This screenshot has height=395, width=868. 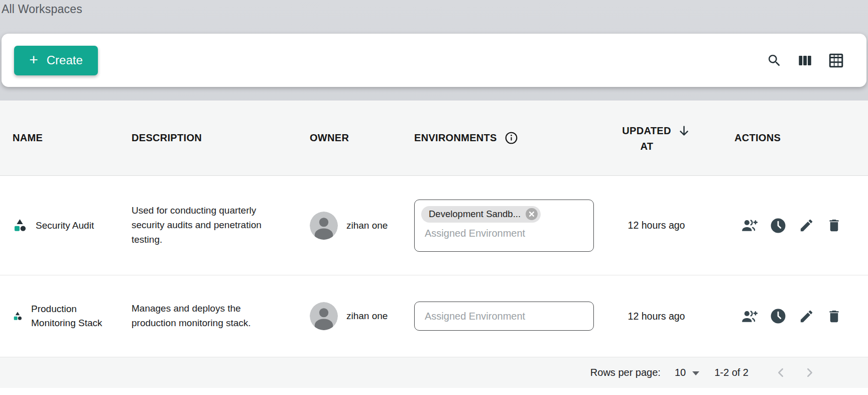 What do you see at coordinates (532, 214) in the screenshot?
I see `remove-environment-icon` at bounding box center [532, 214].